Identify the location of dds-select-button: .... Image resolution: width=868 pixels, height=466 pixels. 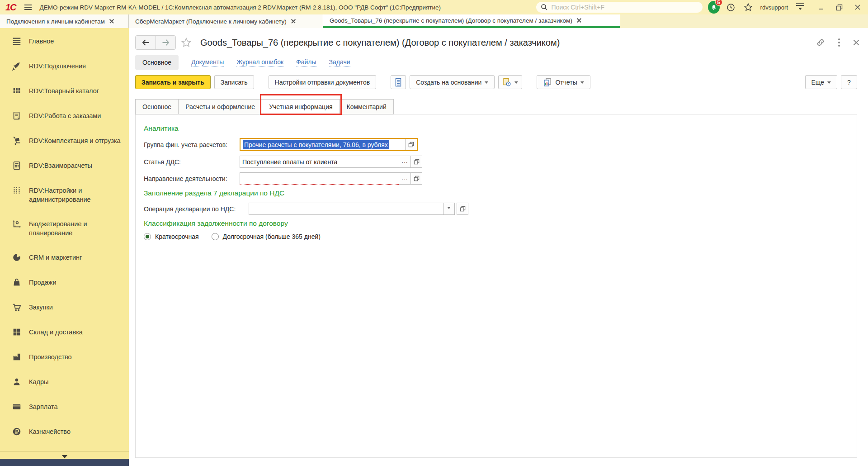
(405, 162).